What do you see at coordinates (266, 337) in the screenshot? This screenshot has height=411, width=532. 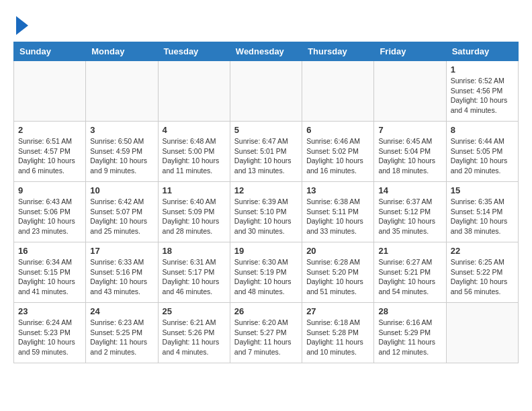 I see `day-info: Sunrise: 6:20 AM Sunset: 5:27 PM Dayligh…` at bounding box center [266, 337].